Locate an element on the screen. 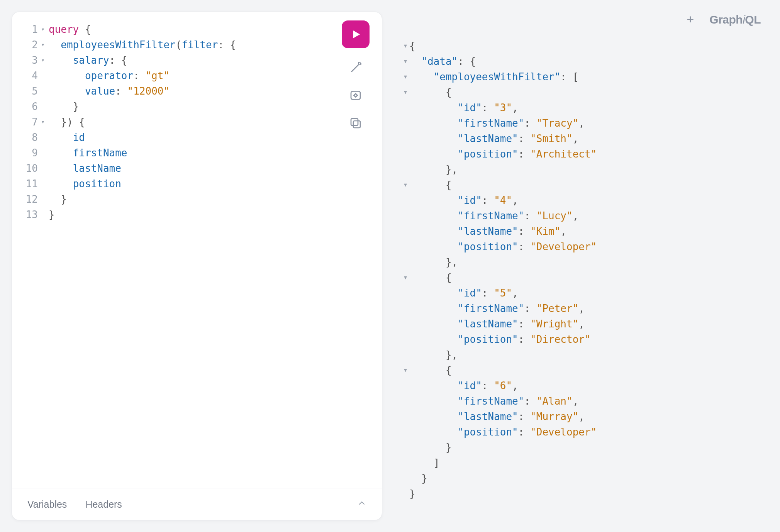 The height and width of the screenshot is (532, 780). graphiql-logo: GraphiQL is located at coordinates (735, 20).